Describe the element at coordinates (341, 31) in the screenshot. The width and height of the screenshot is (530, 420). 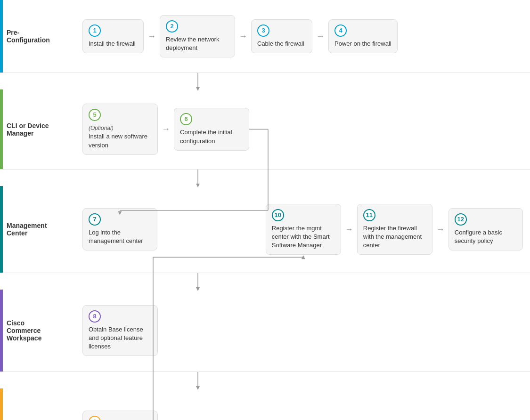
I see `step-4-number: 4` at that location.